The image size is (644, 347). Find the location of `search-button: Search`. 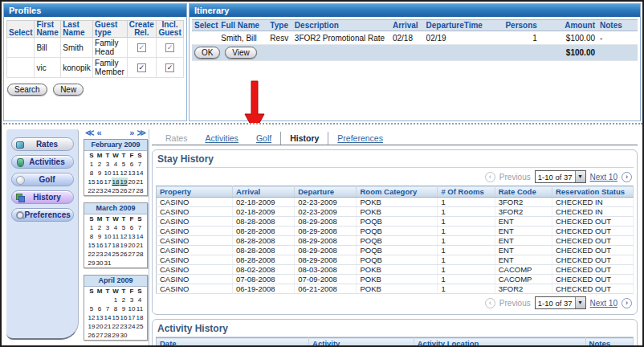

search-button: Search is located at coordinates (27, 90).